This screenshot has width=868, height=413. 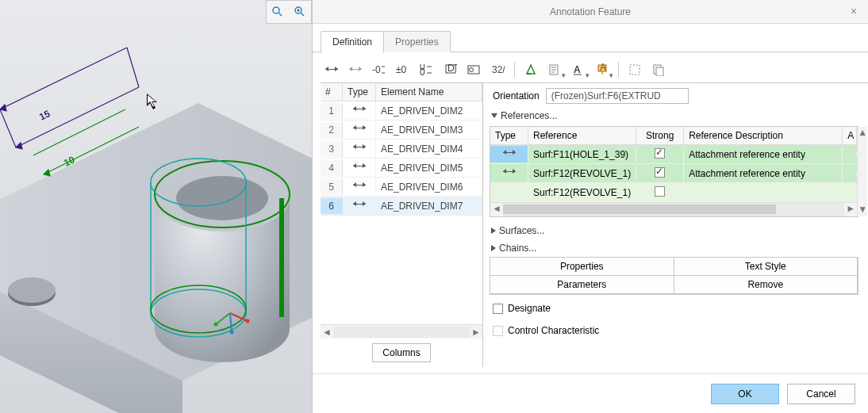 I want to click on references-vscroll: ▲▼, so click(x=862, y=171).